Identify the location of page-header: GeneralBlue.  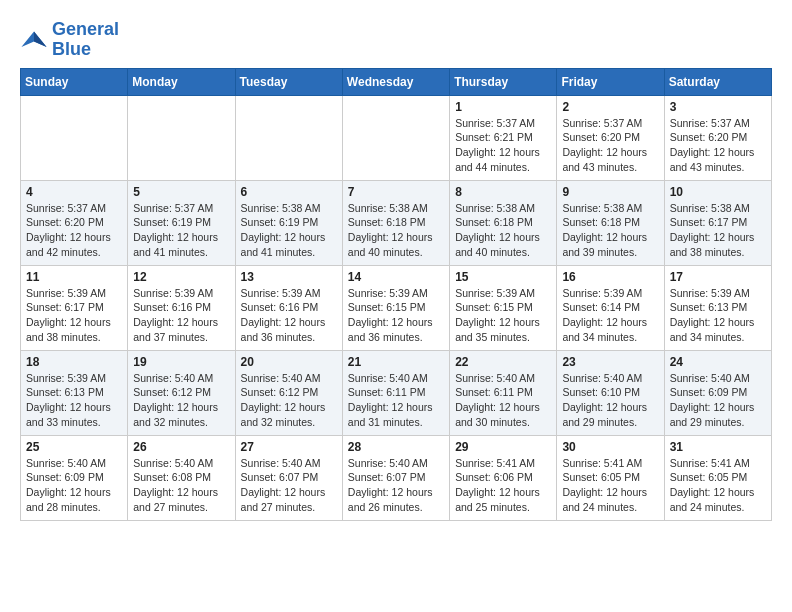
(396, 40).